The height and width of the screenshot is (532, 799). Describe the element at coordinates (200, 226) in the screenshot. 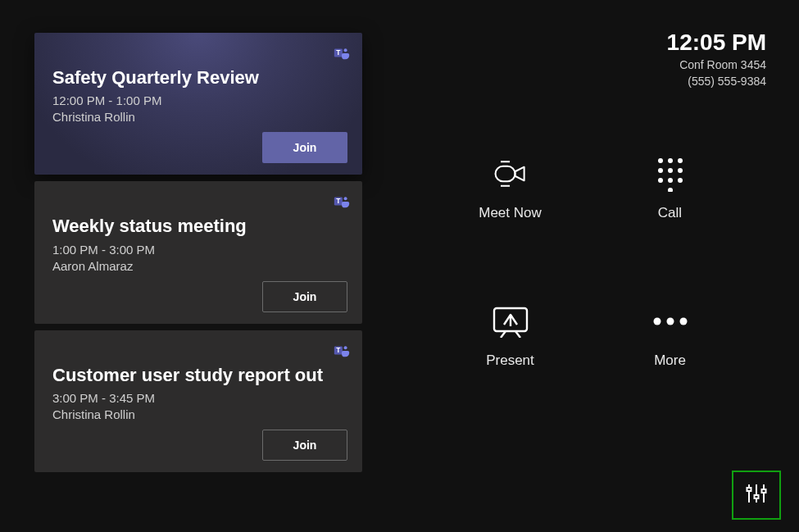

I see `meeting-title: Weekly status meeting` at that location.